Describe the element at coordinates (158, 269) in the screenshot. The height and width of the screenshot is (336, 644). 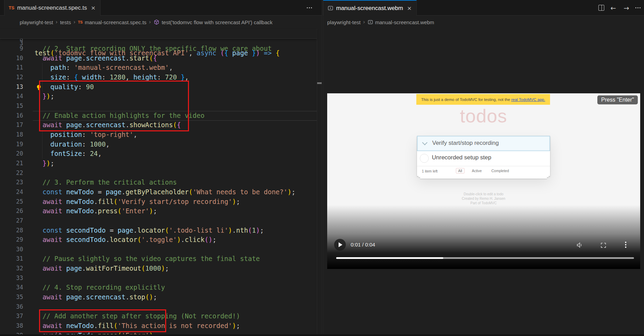
I see `code-line-32: 32 await page.waitForTimeout(1000);` at that location.